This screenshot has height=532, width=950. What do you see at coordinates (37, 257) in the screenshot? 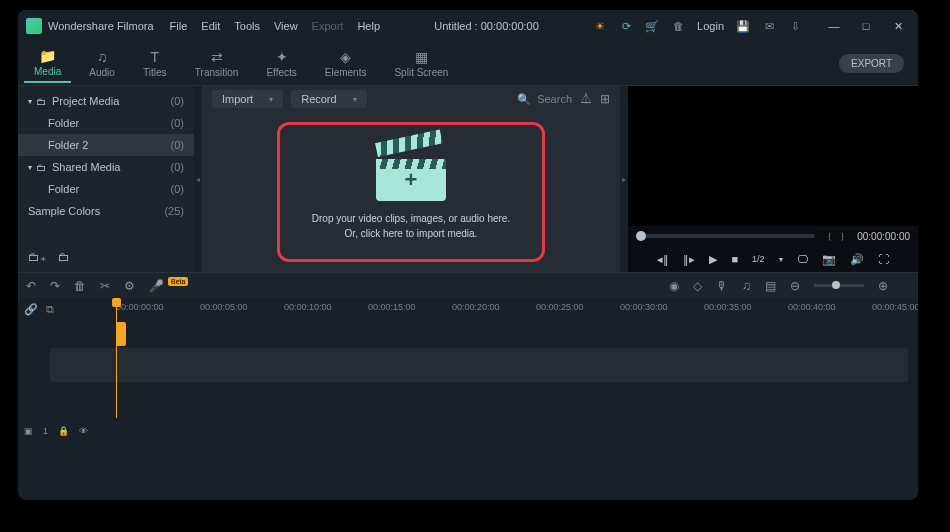
I see `new-folder-icon: 🗀₊` at bounding box center [37, 257].